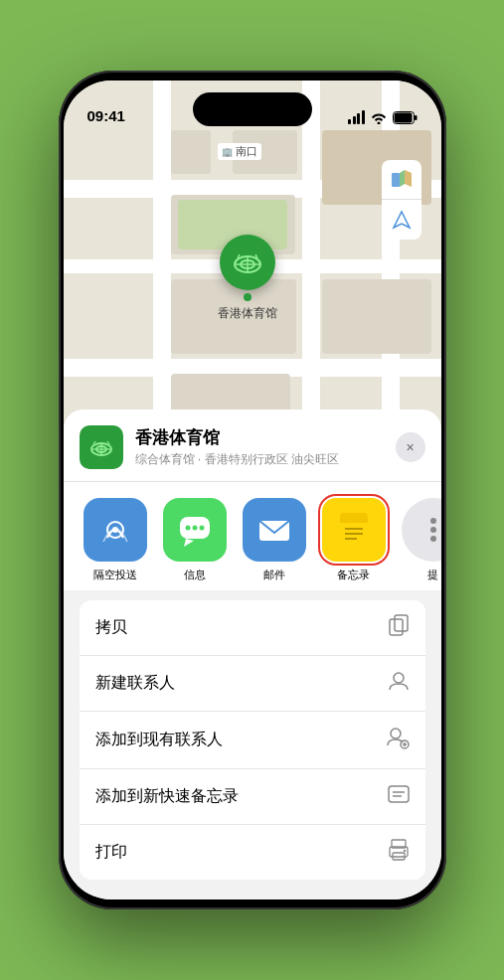  What do you see at coordinates (252, 740) in the screenshot?
I see `add-existing-action: 添加到现有联系人` at bounding box center [252, 740].